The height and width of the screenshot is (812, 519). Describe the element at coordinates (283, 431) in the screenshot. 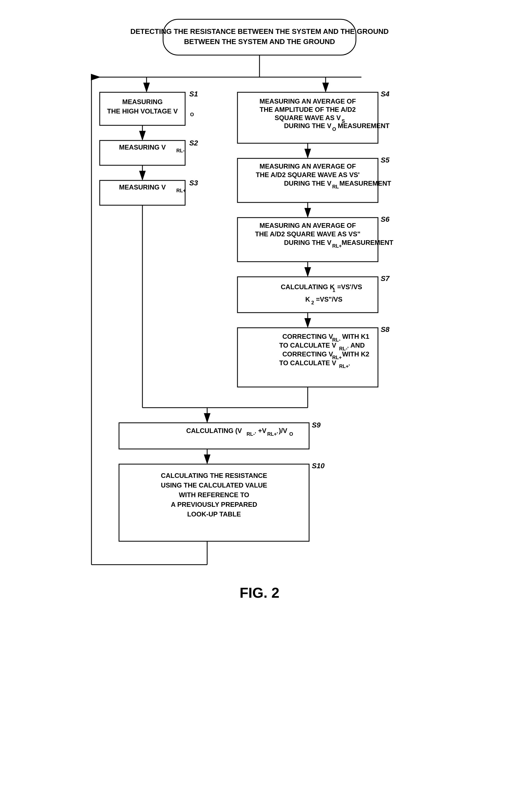

I see `s9-div: )/V` at that location.